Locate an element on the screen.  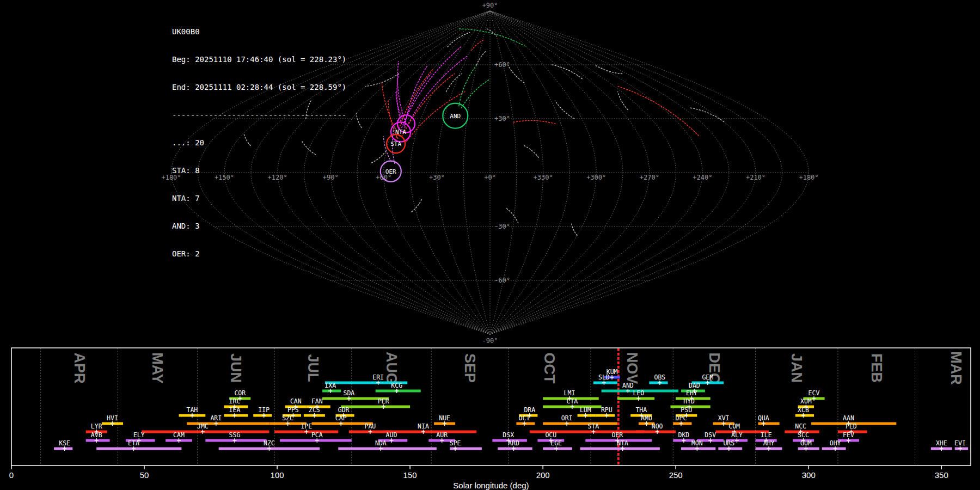
x-tick-label: 100 is located at coordinates (278, 475).